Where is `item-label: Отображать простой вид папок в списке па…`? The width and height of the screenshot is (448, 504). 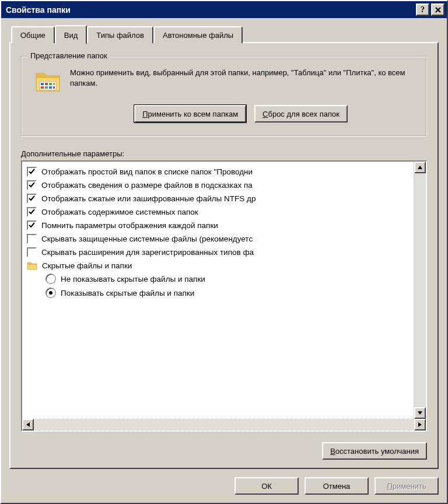
item-label: Отображать простой вид папок в списке па… is located at coordinates (147, 172).